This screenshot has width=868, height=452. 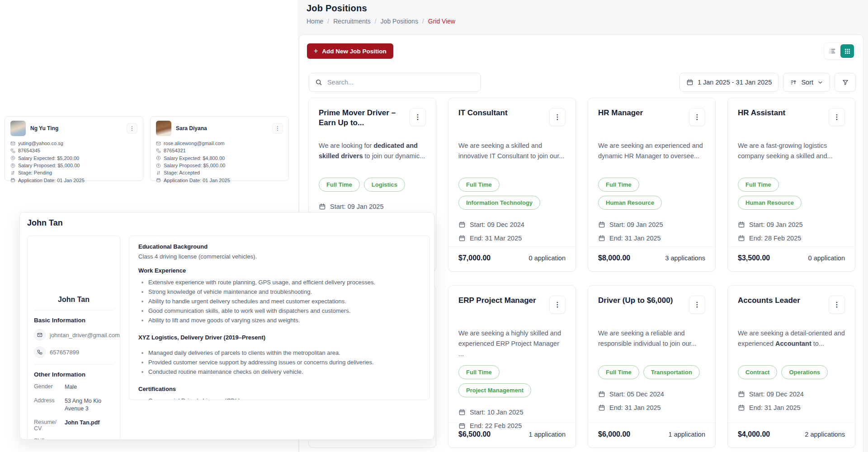 What do you see at coordinates (754, 258) in the screenshot?
I see `job-salary: $3,500.00` at bounding box center [754, 258].